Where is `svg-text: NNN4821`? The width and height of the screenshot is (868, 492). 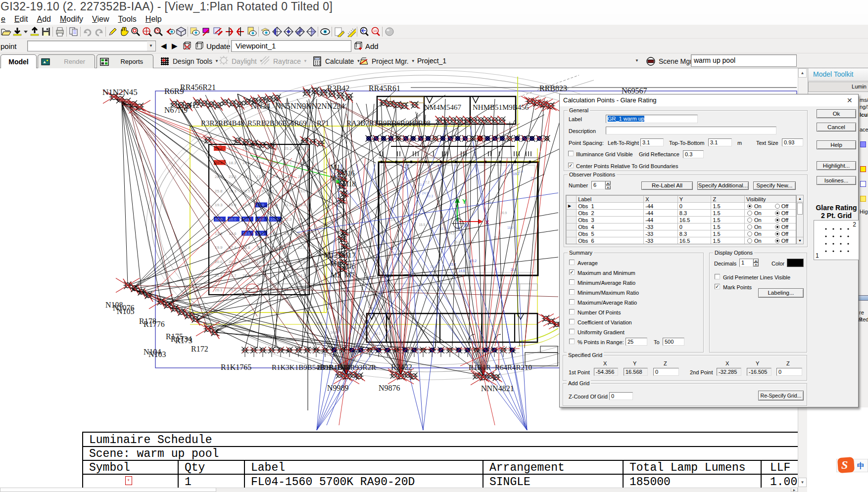 svg-text: NNN4821 is located at coordinates (498, 389).